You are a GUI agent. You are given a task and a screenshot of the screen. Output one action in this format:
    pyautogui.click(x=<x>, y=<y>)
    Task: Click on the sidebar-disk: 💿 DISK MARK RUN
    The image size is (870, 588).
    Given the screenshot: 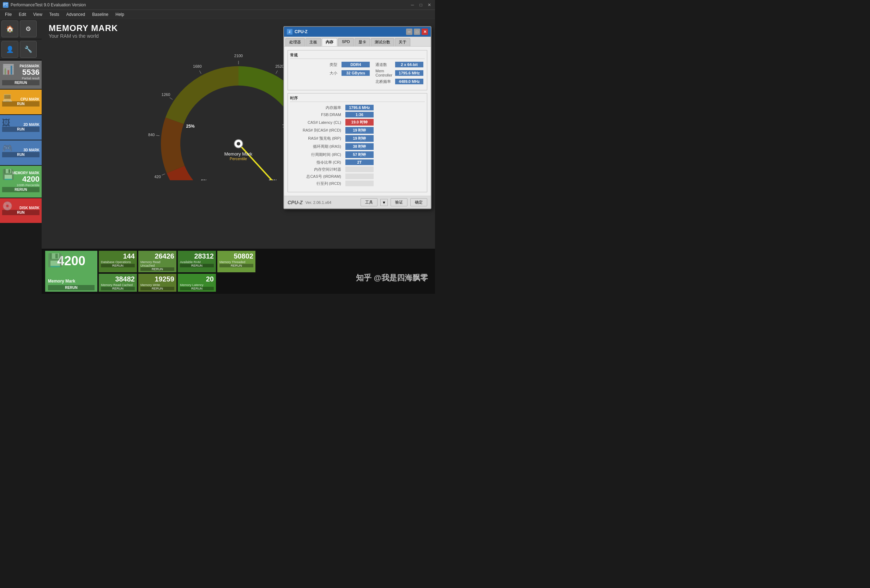 What is the action you would take?
    pyautogui.click(x=21, y=211)
    